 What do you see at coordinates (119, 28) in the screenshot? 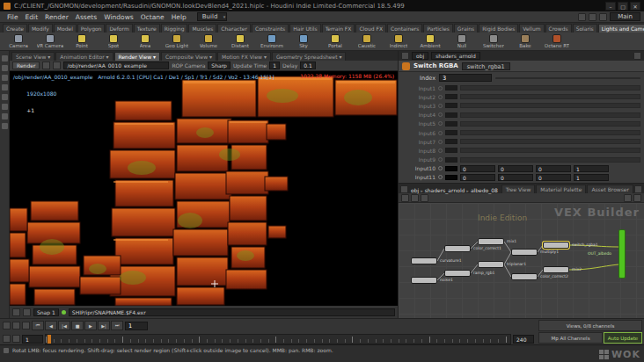
I see `shelf-tab: Deform` at bounding box center [119, 28].